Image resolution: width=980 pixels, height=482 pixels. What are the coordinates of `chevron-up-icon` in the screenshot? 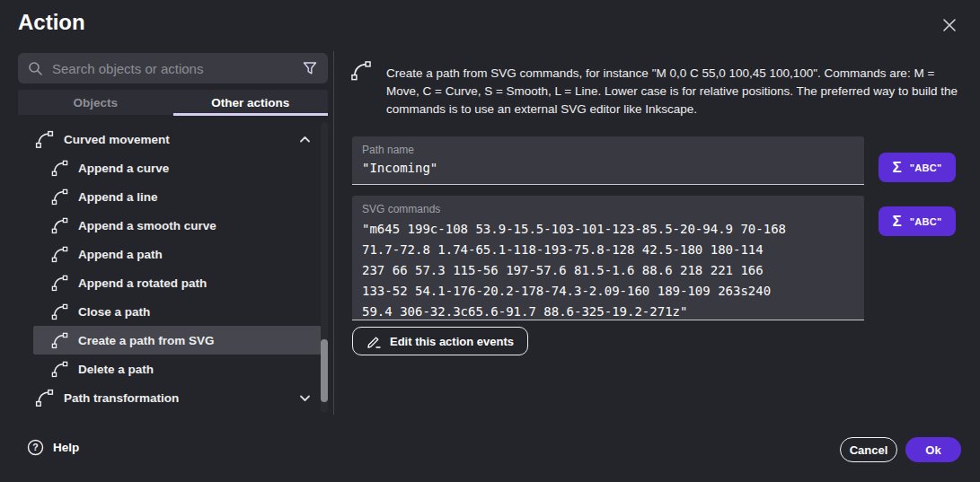 It's located at (305, 140).